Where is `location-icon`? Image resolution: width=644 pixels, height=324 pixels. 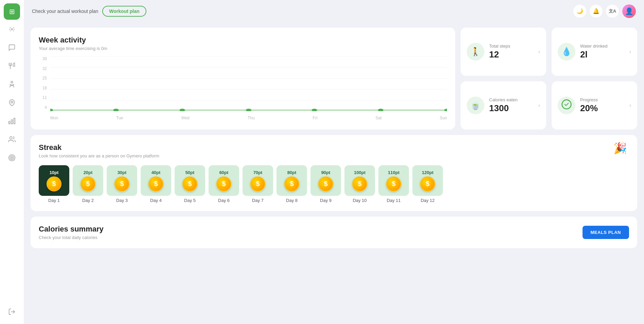 location-icon is located at coordinates (12, 103).